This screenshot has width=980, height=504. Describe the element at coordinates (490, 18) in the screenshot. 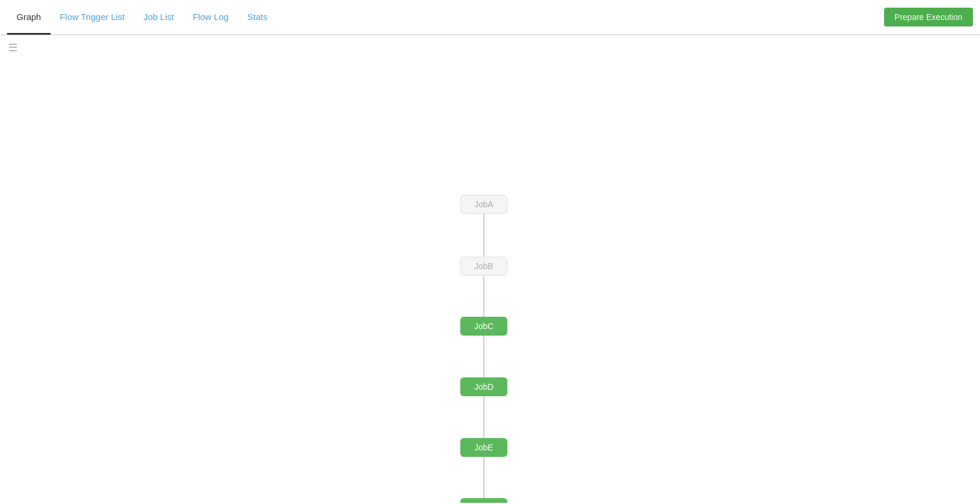

I see `tab-bar: Graph Flow Trigger List Job List Flow Lo…` at that location.